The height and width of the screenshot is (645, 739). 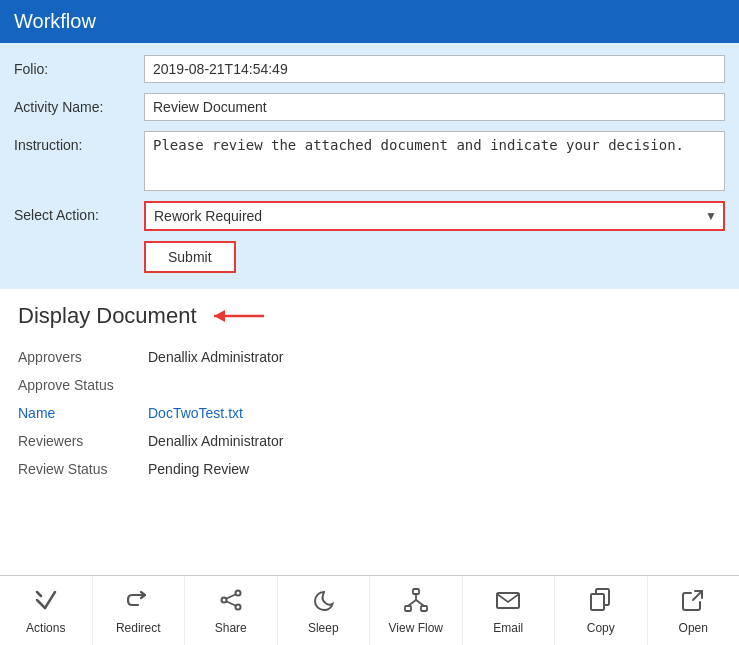 I want to click on toolbar-item-viewflow: View Flow, so click(x=416, y=610).